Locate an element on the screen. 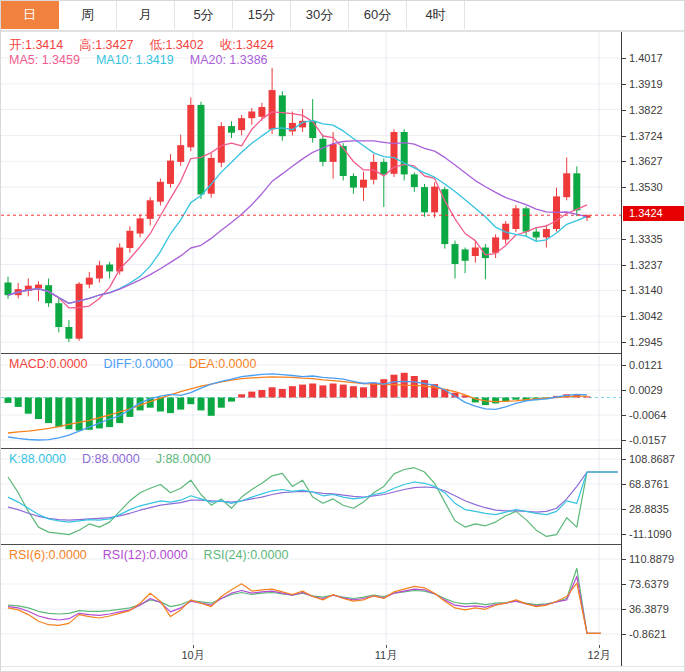 Image resolution: width=685 pixels, height=672 pixels. y-axis-label: 36.3879 is located at coordinates (649, 609).